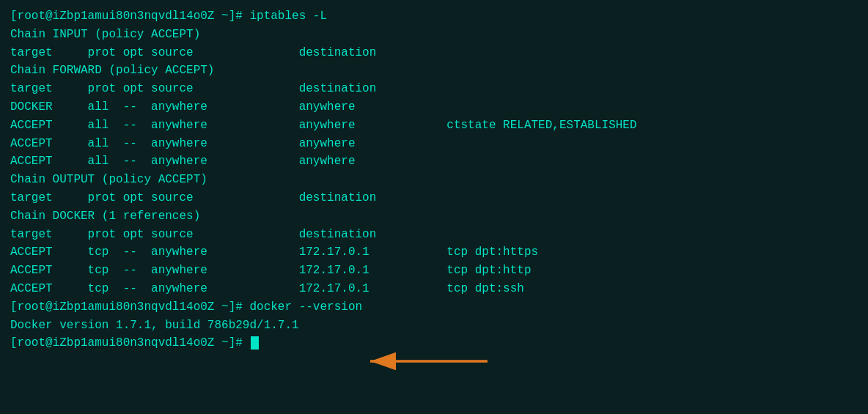 This screenshot has height=414, width=868. I want to click on terminal-line: [root@iZbp1amui80n3nqvdl14o0Z ~]# iptabl…, so click(434, 16).